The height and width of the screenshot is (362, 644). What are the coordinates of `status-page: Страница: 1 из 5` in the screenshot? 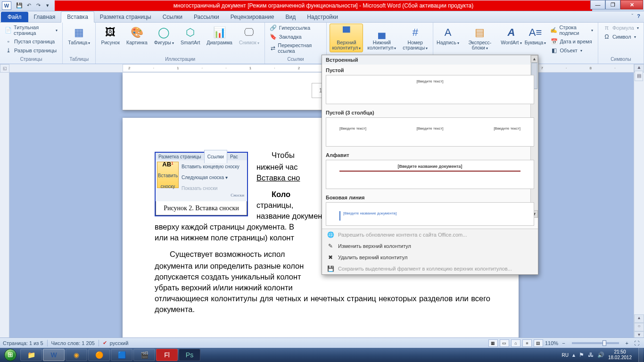 It's located at (23, 343).